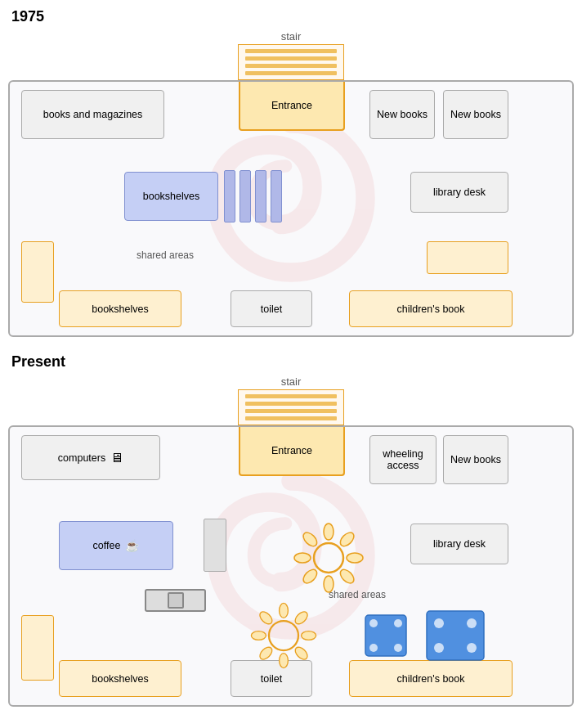  Describe the element at coordinates (468, 258) in the screenshot. I see `shared-area-right` at that location.